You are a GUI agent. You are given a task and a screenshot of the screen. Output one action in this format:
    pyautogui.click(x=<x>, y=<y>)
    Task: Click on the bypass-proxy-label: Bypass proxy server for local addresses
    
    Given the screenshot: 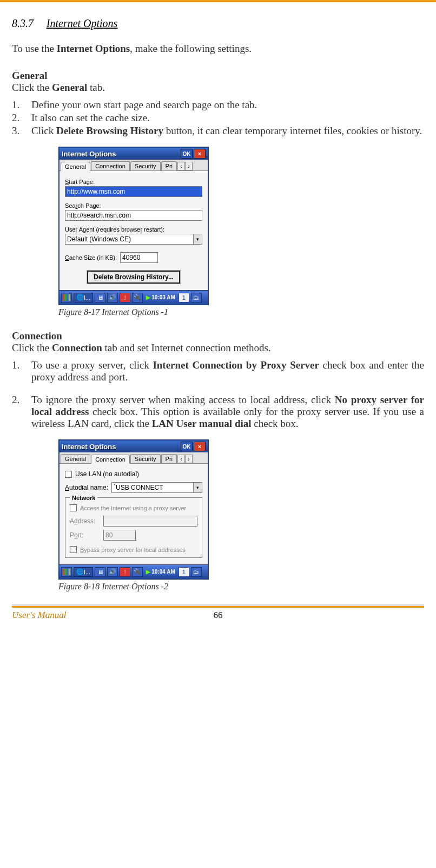 What is the action you would take?
    pyautogui.click(x=133, y=550)
    